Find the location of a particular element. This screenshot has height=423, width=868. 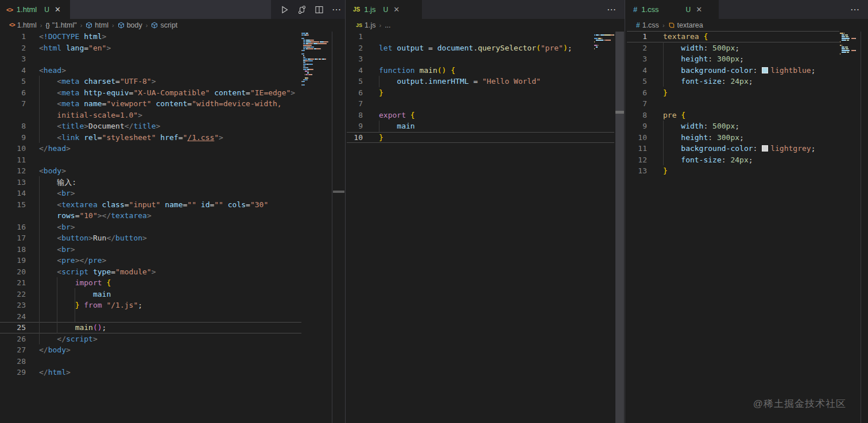

line-number: 29 is located at coordinates (13, 372).